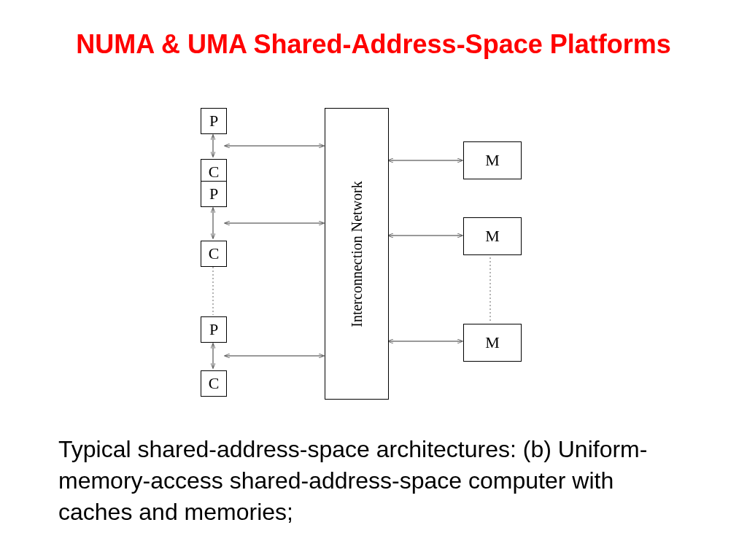  What do you see at coordinates (214, 384) in the screenshot?
I see `cache-box-3: C` at bounding box center [214, 384].